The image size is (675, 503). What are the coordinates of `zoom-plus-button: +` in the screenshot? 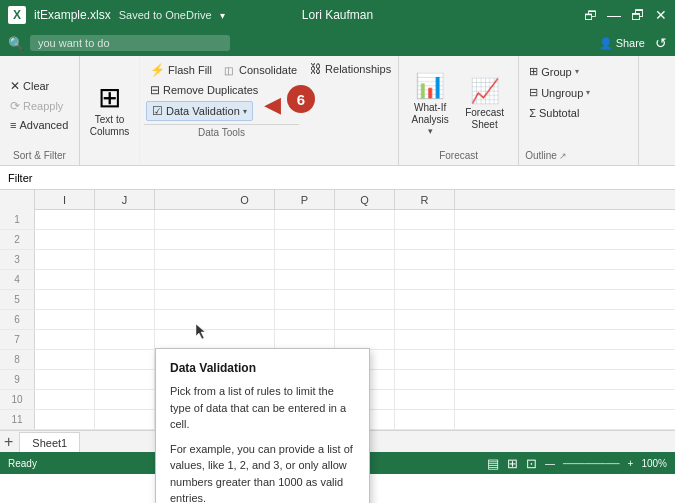 It's located at (631, 464).